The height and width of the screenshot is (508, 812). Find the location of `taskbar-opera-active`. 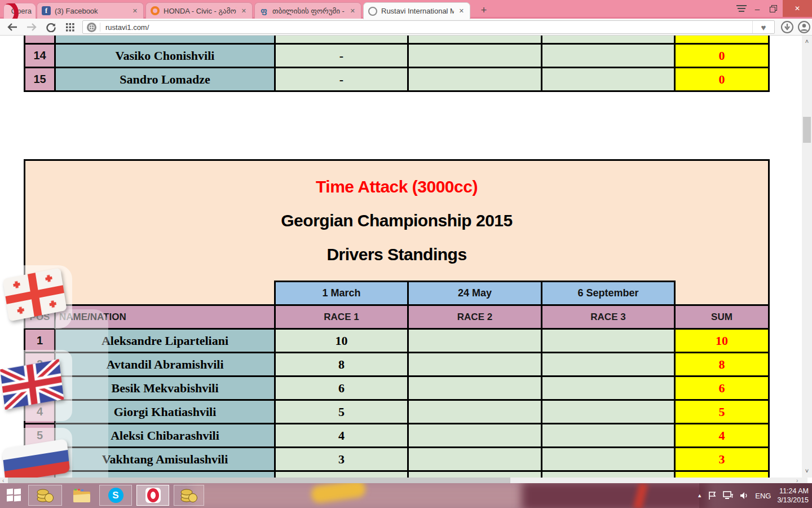

taskbar-opera-active is located at coordinates (153, 496).